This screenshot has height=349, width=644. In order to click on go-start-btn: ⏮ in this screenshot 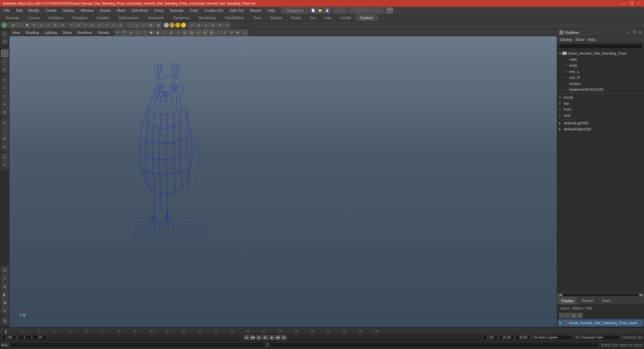, I will do `click(247, 338)`.